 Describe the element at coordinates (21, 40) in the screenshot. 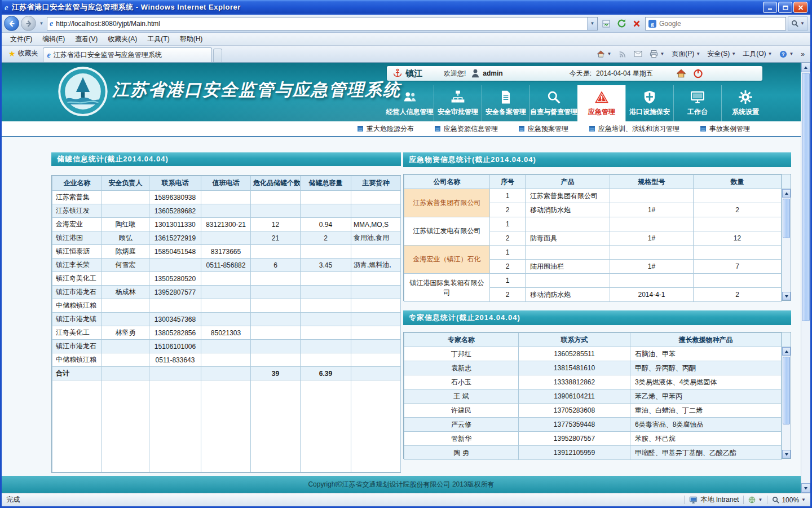

I see `menu-item-0: 文件(F)` at that location.